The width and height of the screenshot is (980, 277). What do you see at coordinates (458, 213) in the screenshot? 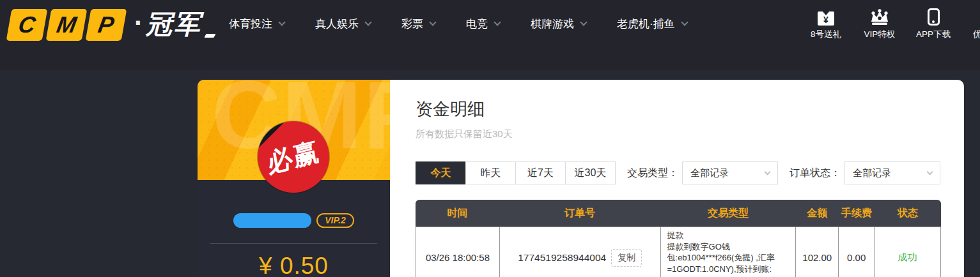
I see `header-time: 时间` at bounding box center [458, 213].